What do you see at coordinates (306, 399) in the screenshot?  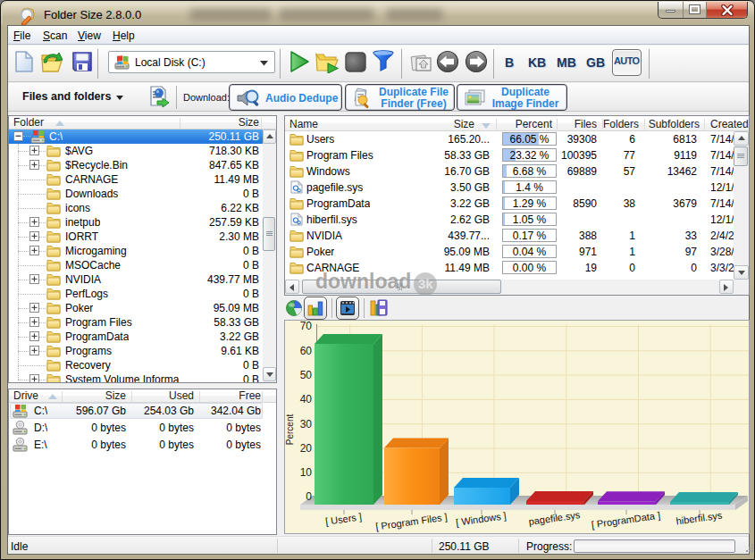 I see `svg-text: 40` at bounding box center [306, 399].